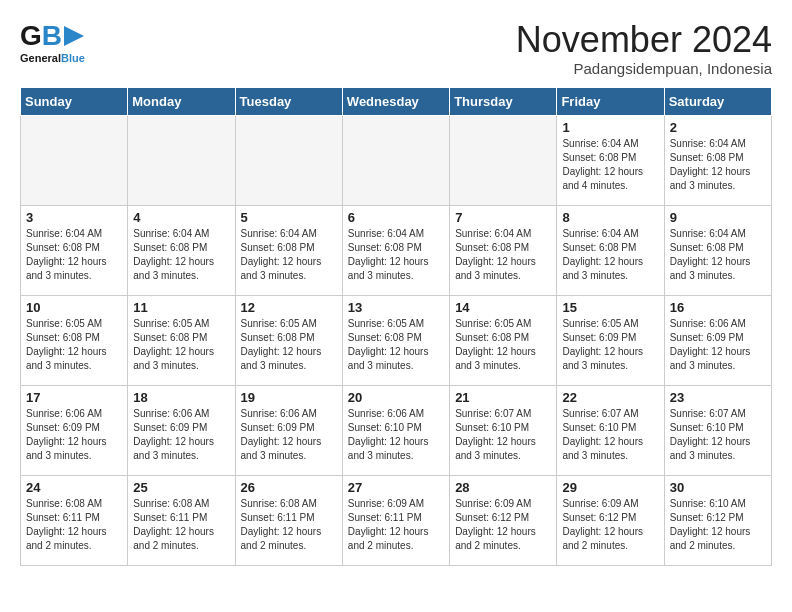  Describe the element at coordinates (182, 101) in the screenshot. I see `weekday-header-monday: Monday` at that location.